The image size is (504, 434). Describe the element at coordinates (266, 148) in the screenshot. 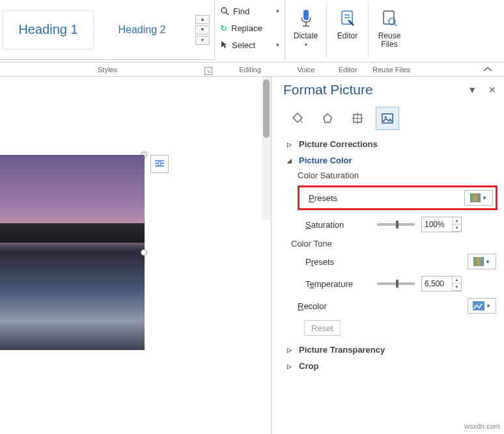

I see `vertical-scrollbar` at that location.